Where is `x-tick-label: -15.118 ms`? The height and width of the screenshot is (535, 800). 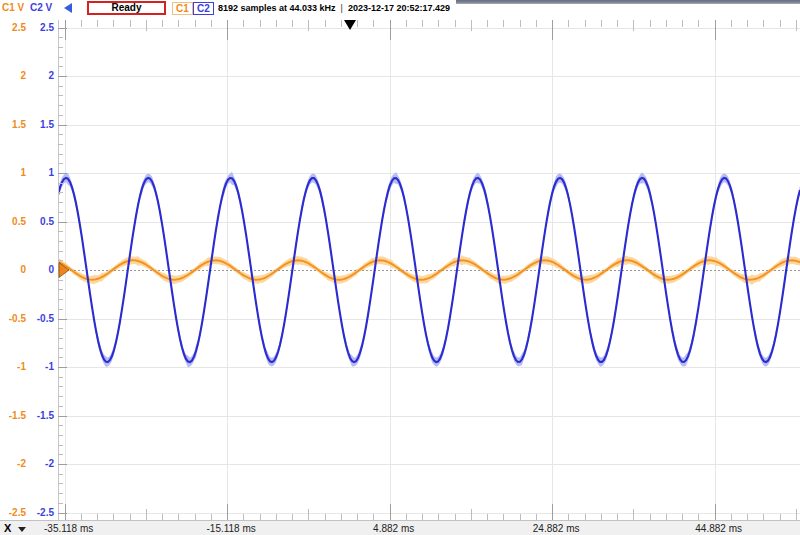
x-tick-label: -15.118 ms is located at coordinates (232, 528).